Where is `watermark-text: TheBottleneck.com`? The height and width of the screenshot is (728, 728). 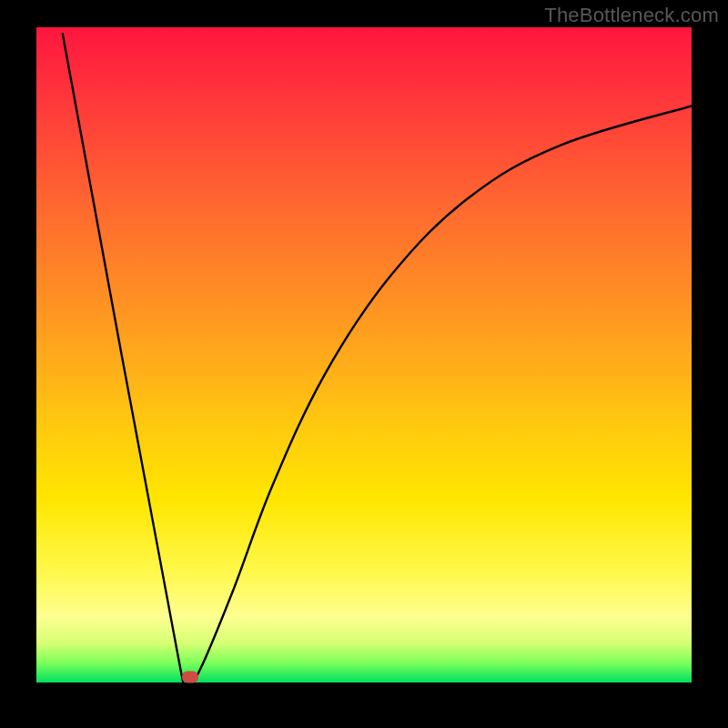
watermark-text: TheBottleneck.com is located at coordinates (632, 15).